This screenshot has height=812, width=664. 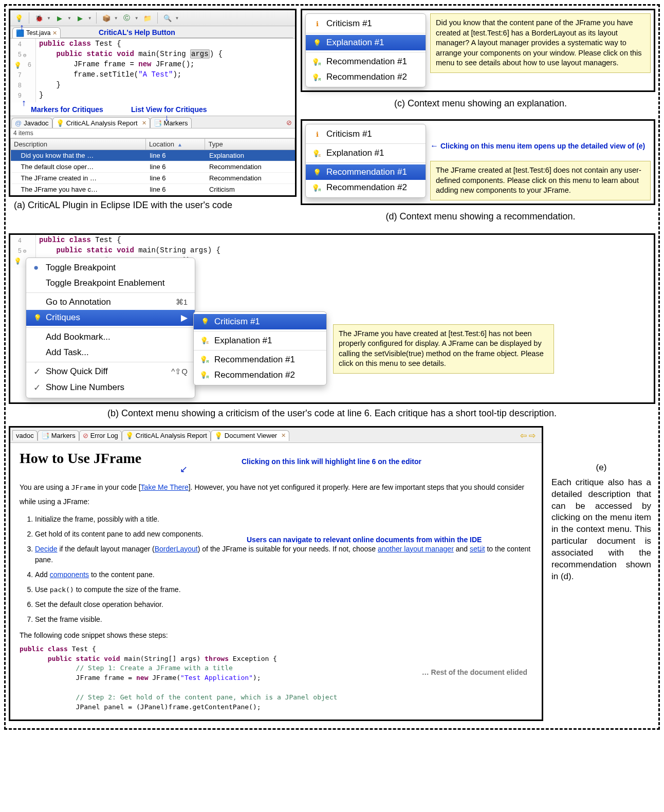 I want to click on gutter-context-menu: ●Toggle Breakpoint Toggle Breakpoint Ena…, so click(x=110, y=328).